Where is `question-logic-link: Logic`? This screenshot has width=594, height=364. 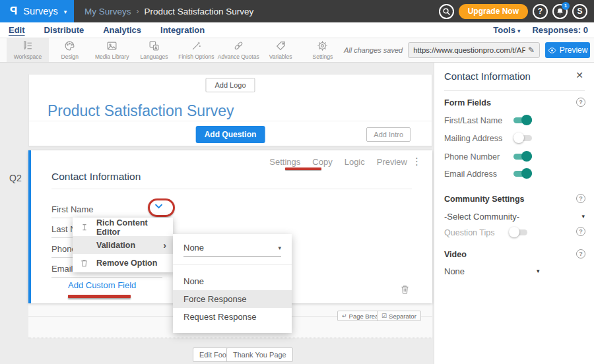 question-logic-link: Logic is located at coordinates (355, 162).